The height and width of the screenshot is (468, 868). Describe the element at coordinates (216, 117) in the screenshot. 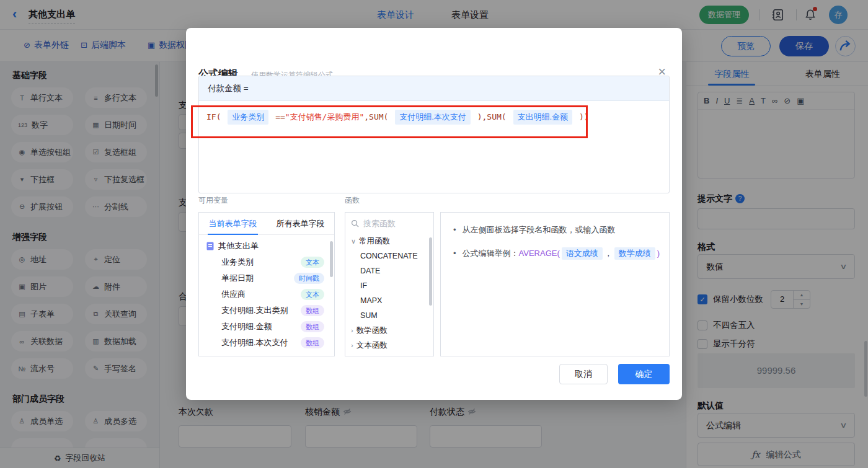

I see `formula-if-open: IF(` at that location.